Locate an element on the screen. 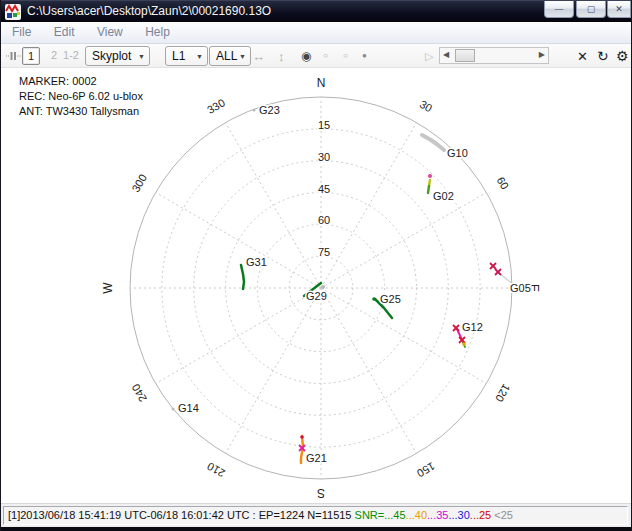 Image resolution: width=632 pixels, height=531 pixels. statusbar: [1]2013/06/18 15:41:19 UTC-06/18 16:01:4… is located at coordinates (316, 515).